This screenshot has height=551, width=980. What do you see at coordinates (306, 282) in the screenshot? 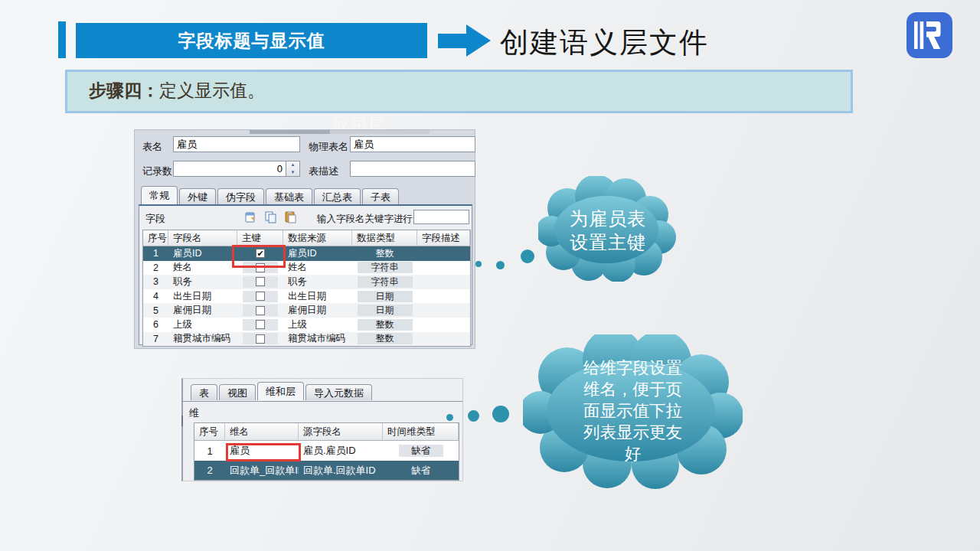
I see `table-row: 3职务职务字符串` at bounding box center [306, 282].